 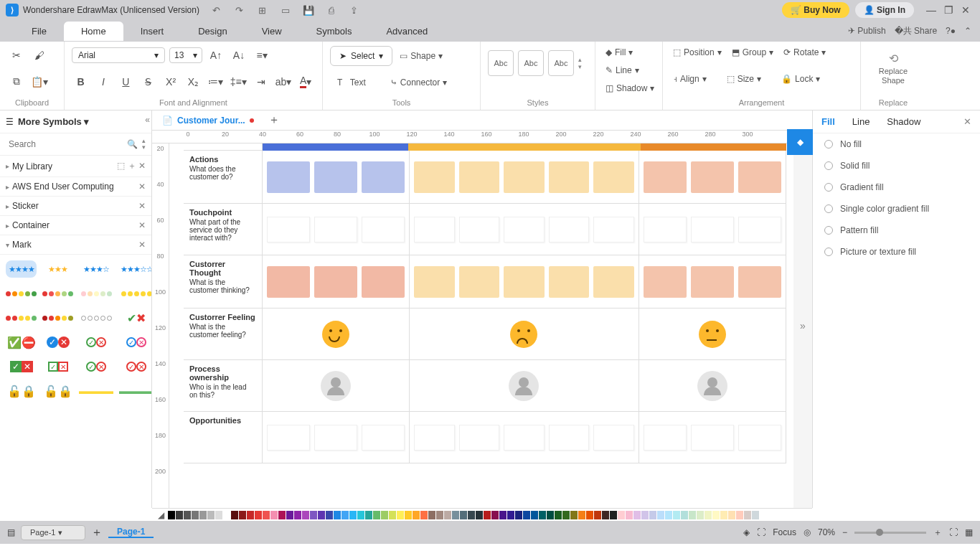 What do you see at coordinates (306, 82) in the screenshot?
I see `font-color-icon: A▾` at bounding box center [306, 82].